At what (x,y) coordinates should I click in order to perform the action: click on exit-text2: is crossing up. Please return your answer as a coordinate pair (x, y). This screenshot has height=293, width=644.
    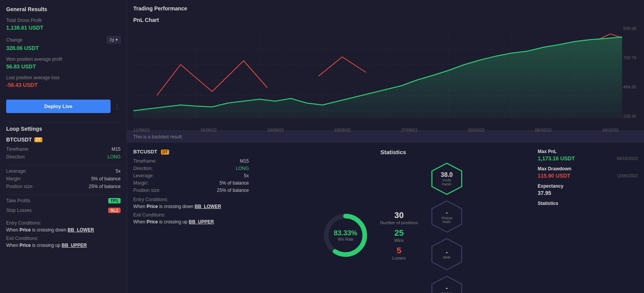
    Looking at the image, I should click on (47, 245).